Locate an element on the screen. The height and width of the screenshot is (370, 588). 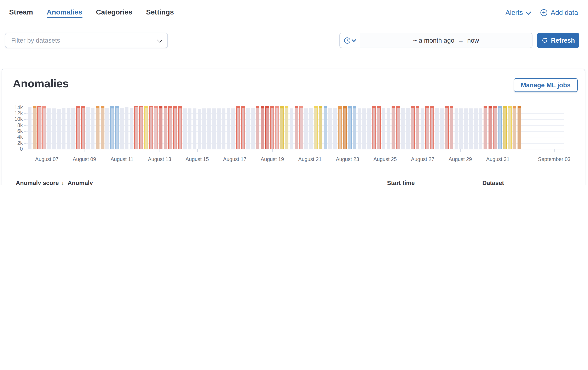
column-header-anomaly-score: Anomaly score ↓ is located at coordinates (38, 182).